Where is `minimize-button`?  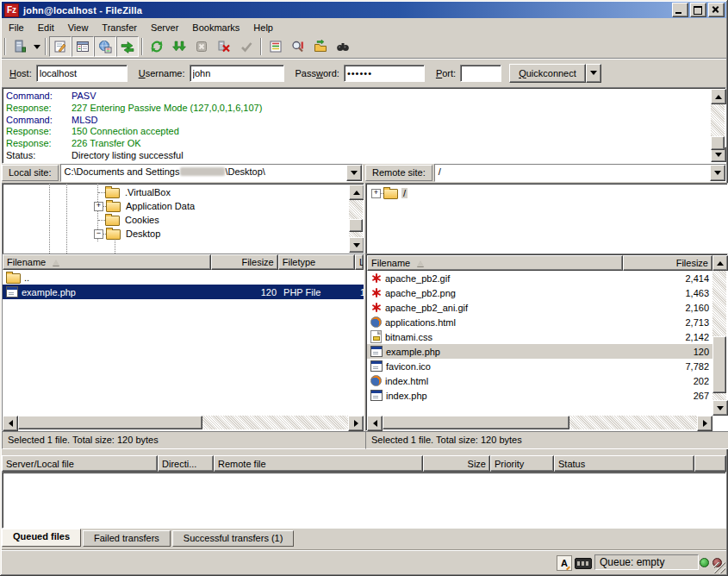
minimize-button is located at coordinates (681, 10).